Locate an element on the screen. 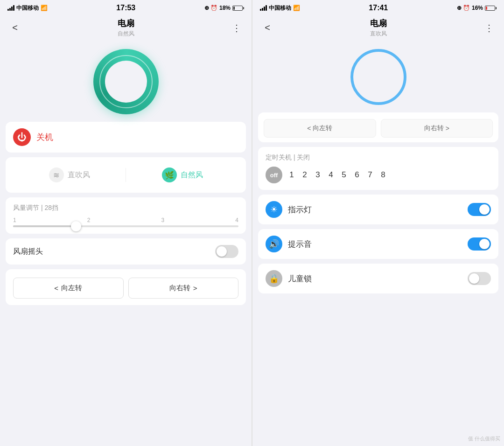  direct-wind-icon: ≋ is located at coordinates (56, 175).